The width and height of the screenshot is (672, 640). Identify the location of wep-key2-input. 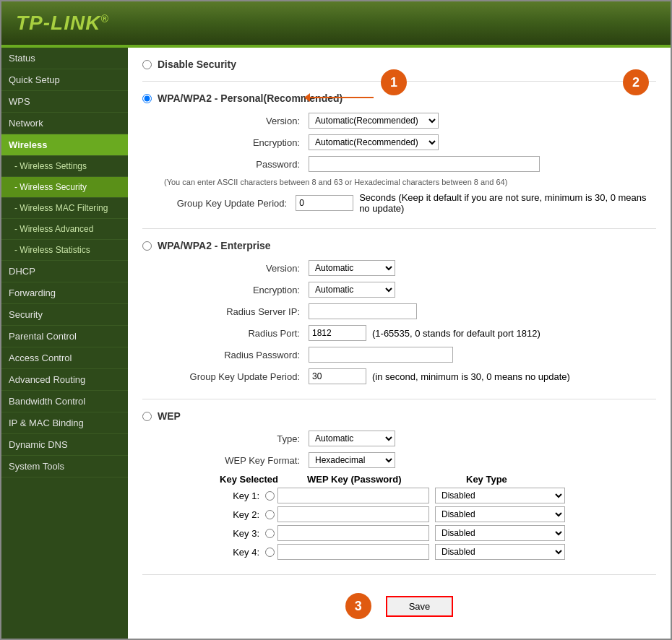
(353, 514).